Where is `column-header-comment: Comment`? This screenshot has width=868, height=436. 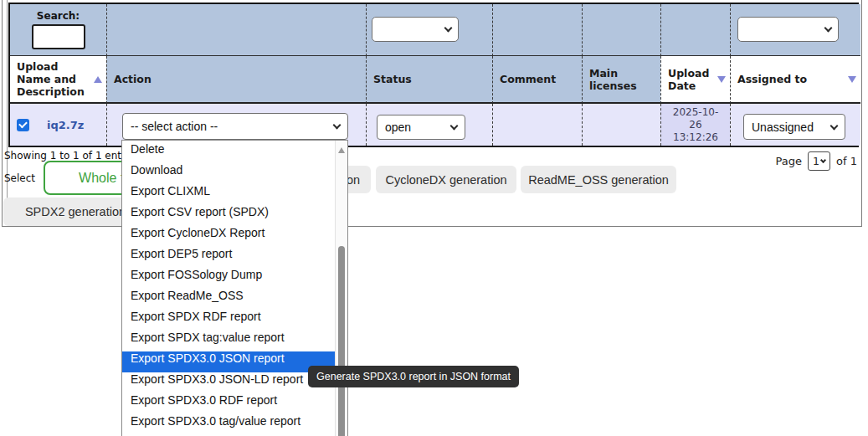
column-header-comment: Comment is located at coordinates (537, 80).